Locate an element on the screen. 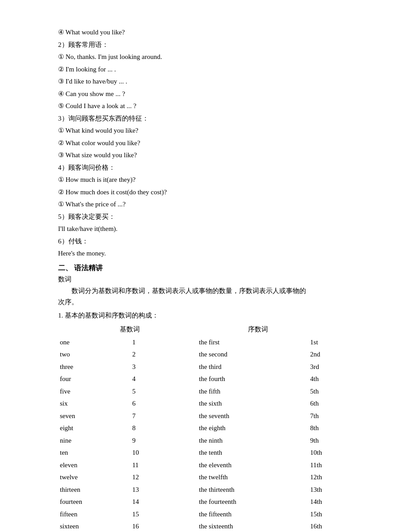 The image size is (411, 532). cardinal-word: nine is located at coordinates (94, 441).